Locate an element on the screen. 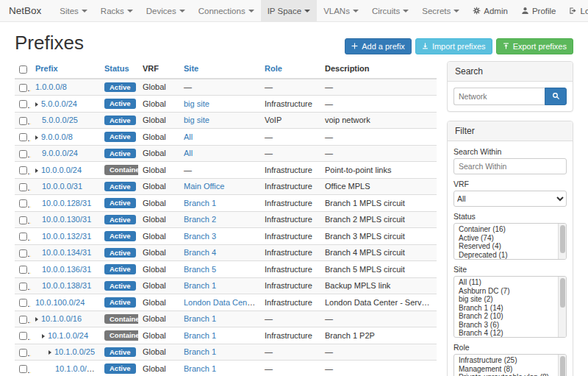 This screenshot has height=376, width=588. nav-item-racks: Racks is located at coordinates (117, 10).